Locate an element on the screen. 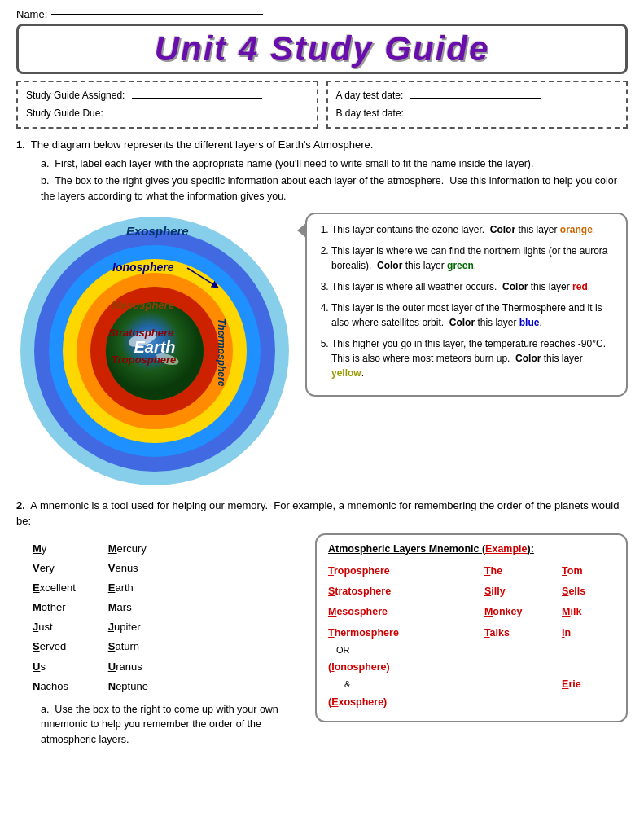 Image resolution: width=644 pixels, height=834 pixels. mnemonic-col-1: My Very Excellent Mother Just Served Us … is located at coordinates (54, 617).